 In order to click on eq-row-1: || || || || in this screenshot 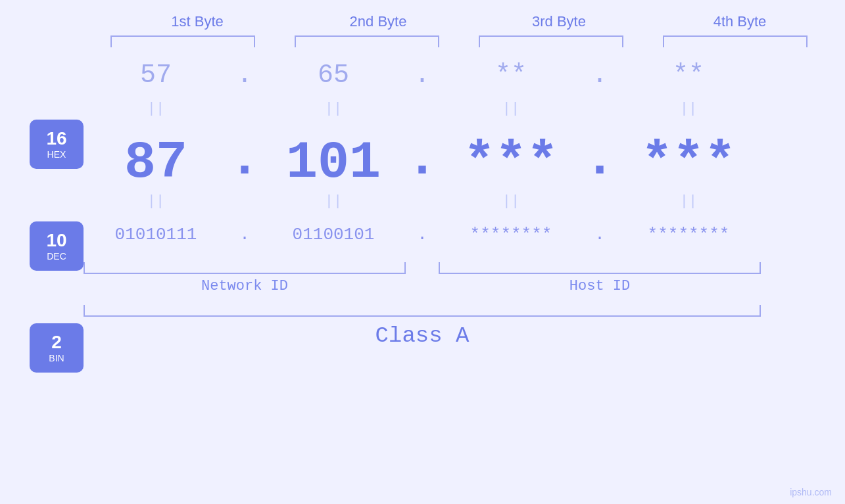, I will do `click(464, 108)`.